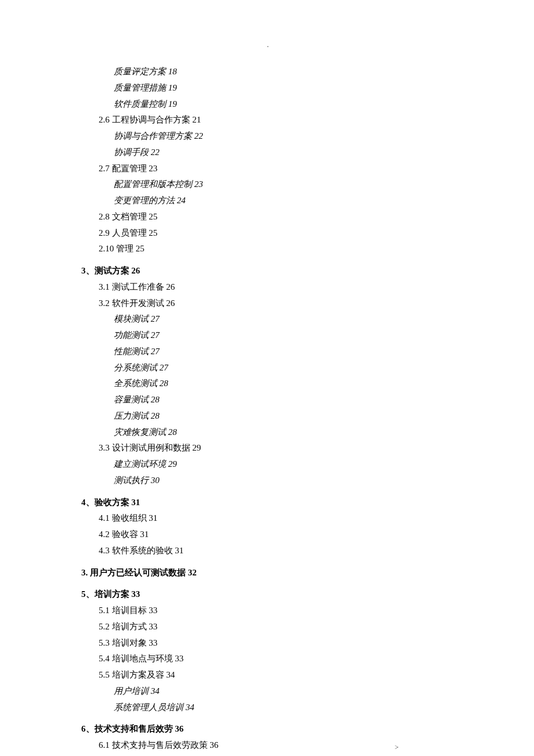 Image resolution: width=534 pixels, height=756 pixels. What do you see at coordinates (268, 45) in the screenshot?
I see `page-mark-top: .` at bounding box center [268, 45].